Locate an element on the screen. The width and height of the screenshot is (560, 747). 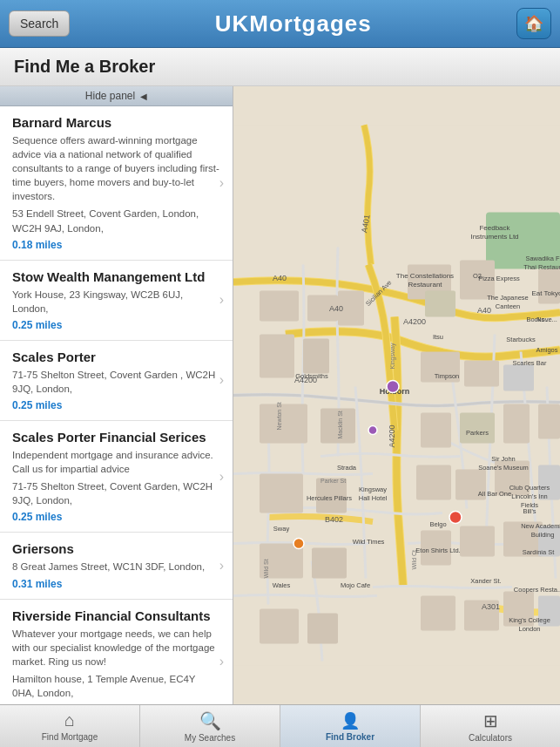
svg-text: Goldsmiths is located at coordinates (312, 377).